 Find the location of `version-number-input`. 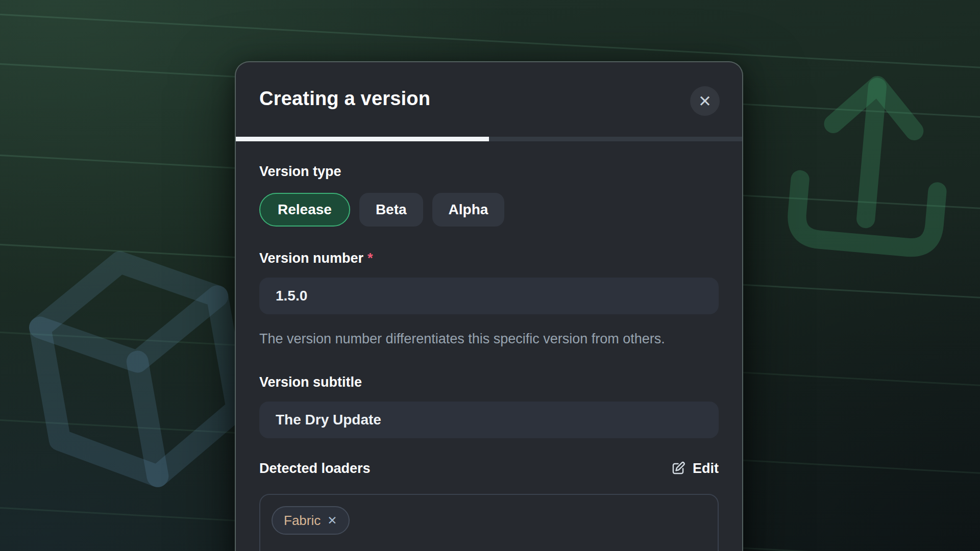

version-number-input is located at coordinates (489, 296).